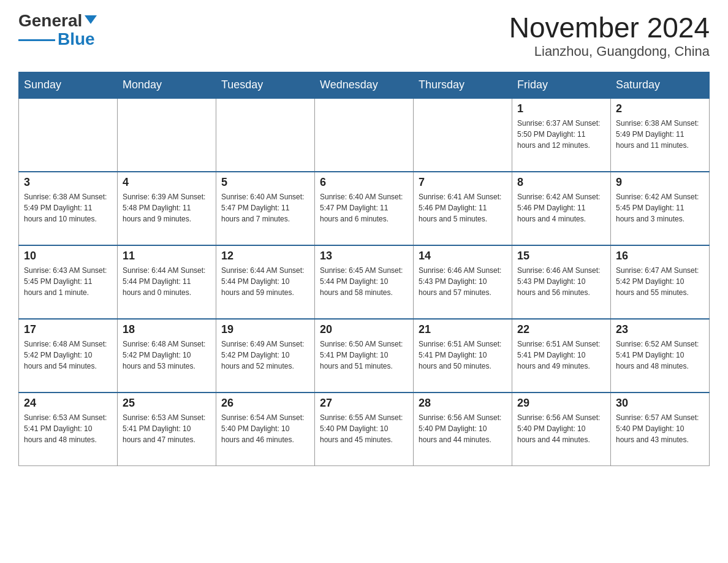 This screenshot has width=728, height=563. I want to click on week-row-4: 17Sunrise: 6:48 AM Sunset: 5:42 PM Dayli…, so click(364, 356).